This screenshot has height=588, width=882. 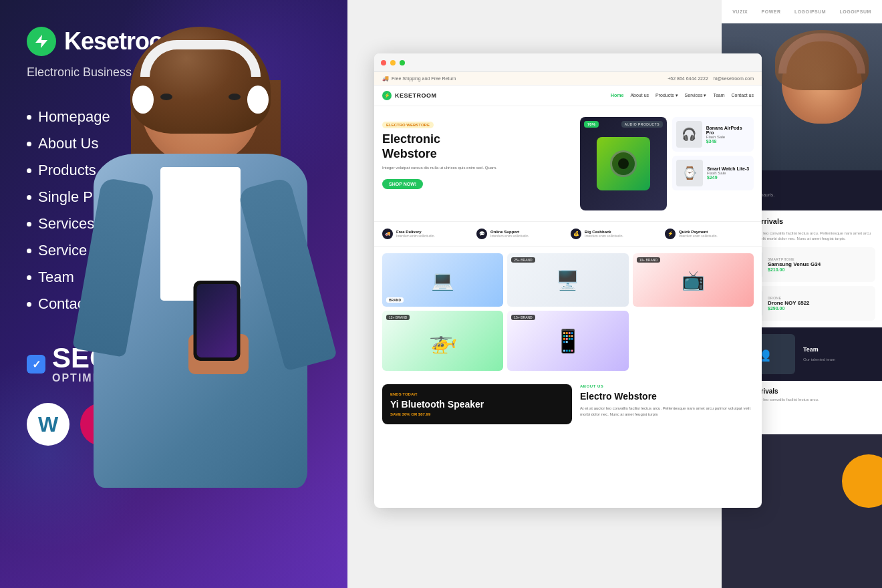 What do you see at coordinates (568, 79) in the screenshot?
I see `site-topbar: 🚚 Free Shipping and Free Return +62 864 …` at bounding box center [568, 79].